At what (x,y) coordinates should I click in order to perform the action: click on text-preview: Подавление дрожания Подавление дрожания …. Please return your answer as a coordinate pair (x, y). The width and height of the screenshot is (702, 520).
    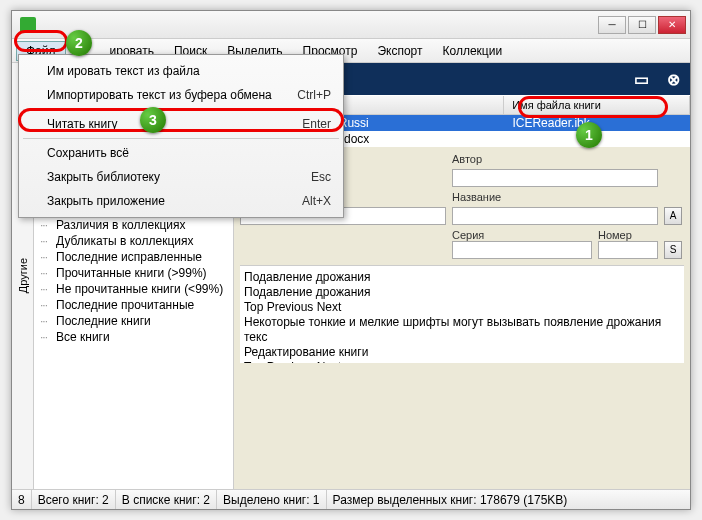
    Looking at the image, I should click on (462, 314).